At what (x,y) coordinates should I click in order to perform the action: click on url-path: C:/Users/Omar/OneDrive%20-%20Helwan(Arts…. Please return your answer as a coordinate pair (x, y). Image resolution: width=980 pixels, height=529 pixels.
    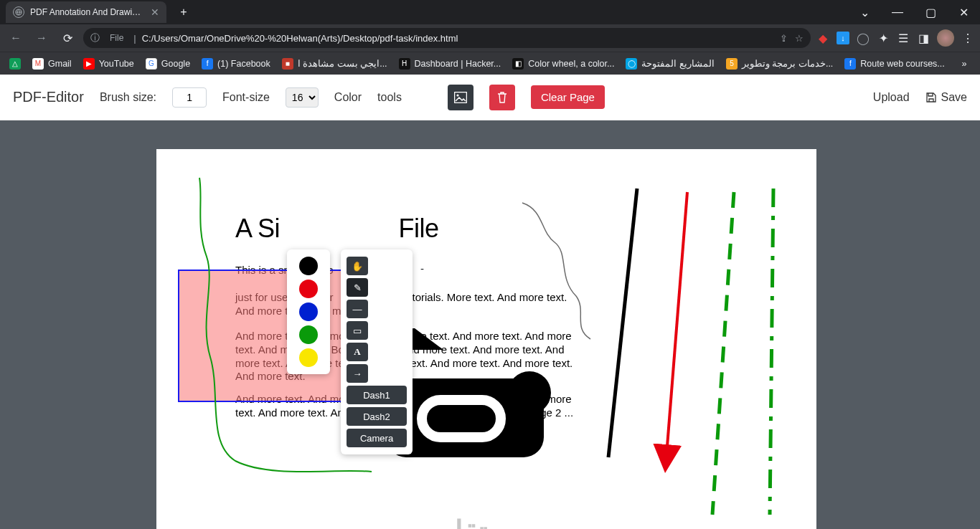
    Looking at the image, I should click on (300, 39).